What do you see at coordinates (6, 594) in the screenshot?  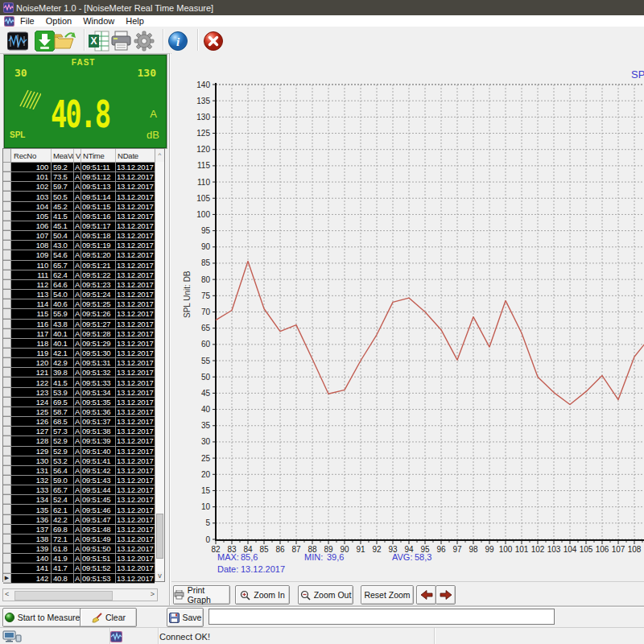 I see `scroll-left-arrow: <` at bounding box center [6, 594].